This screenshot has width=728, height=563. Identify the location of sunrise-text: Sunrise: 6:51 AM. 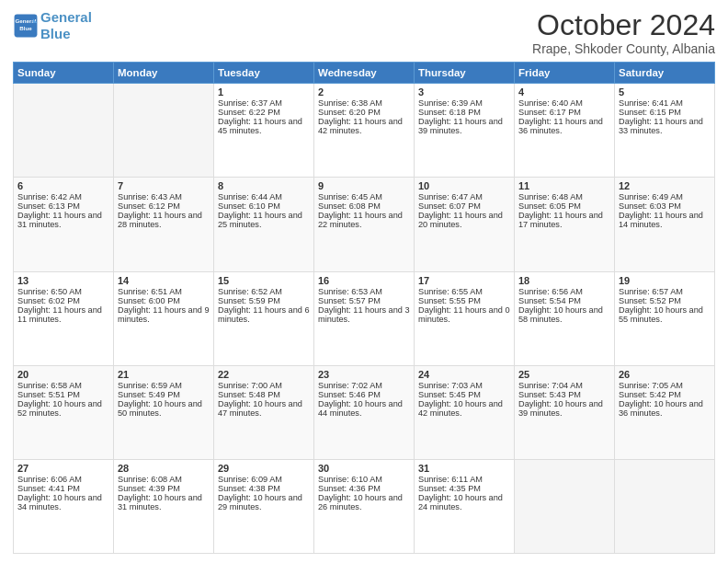
(164, 292).